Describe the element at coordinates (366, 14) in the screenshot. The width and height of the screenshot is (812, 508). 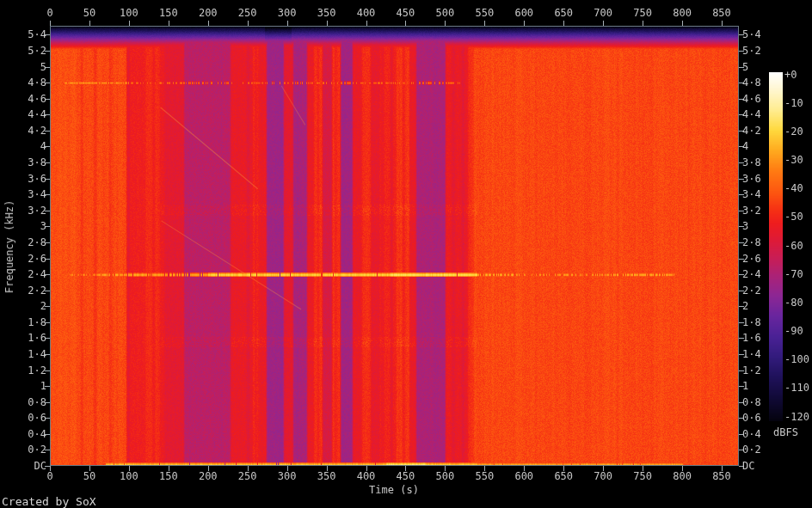
I see `x-tick-label-top: 400` at that location.